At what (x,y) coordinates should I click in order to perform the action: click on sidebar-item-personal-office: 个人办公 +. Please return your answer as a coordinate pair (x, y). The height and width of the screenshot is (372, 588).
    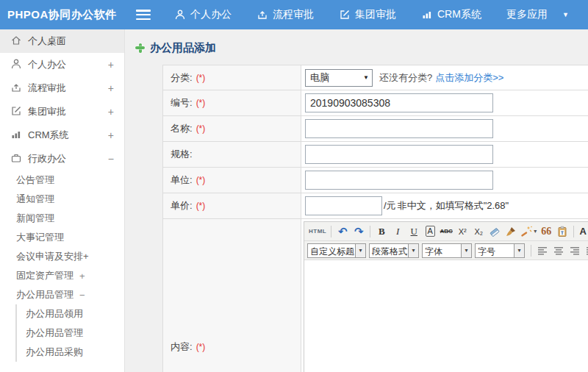
    Looking at the image, I should click on (62, 65).